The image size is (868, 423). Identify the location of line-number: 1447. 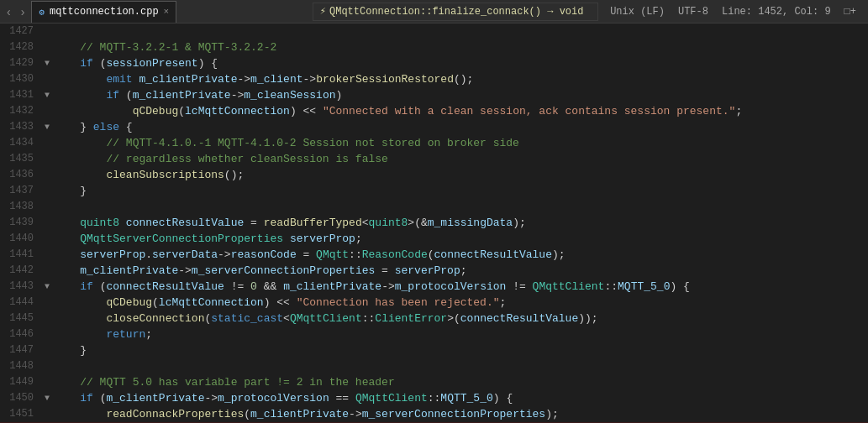
(22, 351).